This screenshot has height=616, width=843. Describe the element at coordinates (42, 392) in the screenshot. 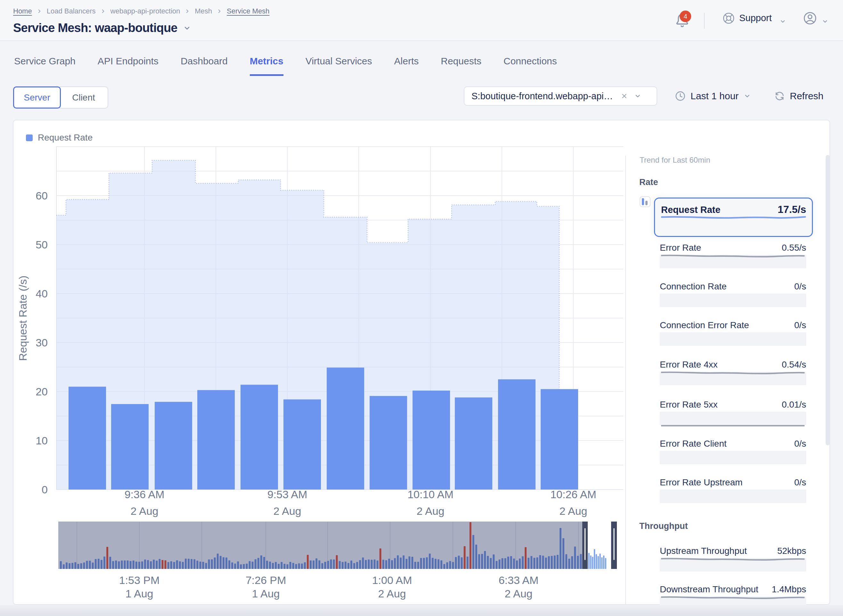

I see `svg-text: 20` at that location.